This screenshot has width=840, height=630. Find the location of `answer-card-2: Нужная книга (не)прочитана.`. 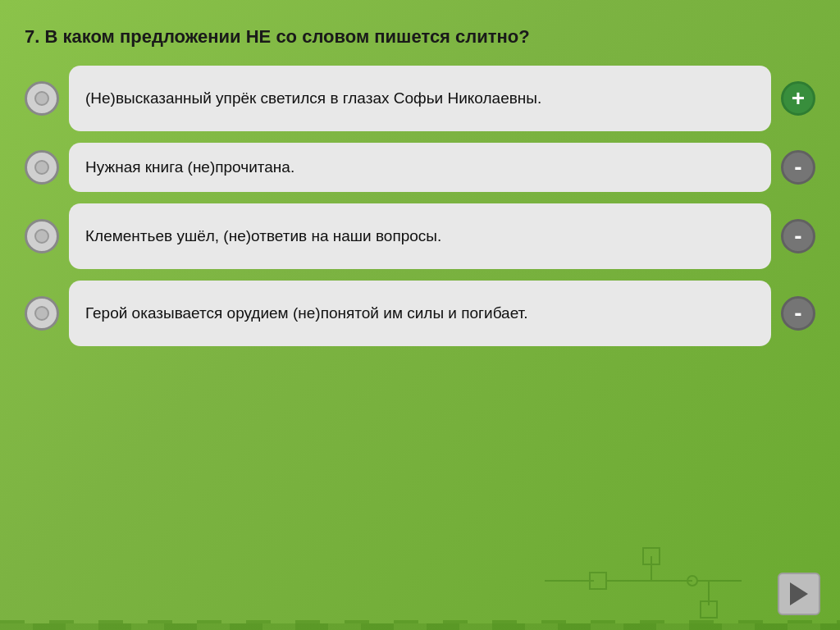

answer-card-2: Нужная книга (не)прочитана. is located at coordinates (420, 167).